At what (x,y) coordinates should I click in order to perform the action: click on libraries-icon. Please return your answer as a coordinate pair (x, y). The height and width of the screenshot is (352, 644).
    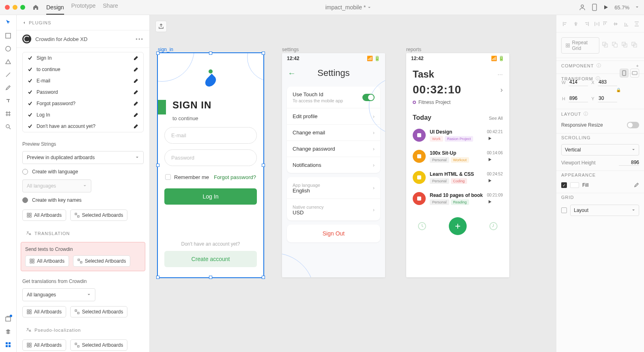
    Looking at the image, I should click on (8, 319).